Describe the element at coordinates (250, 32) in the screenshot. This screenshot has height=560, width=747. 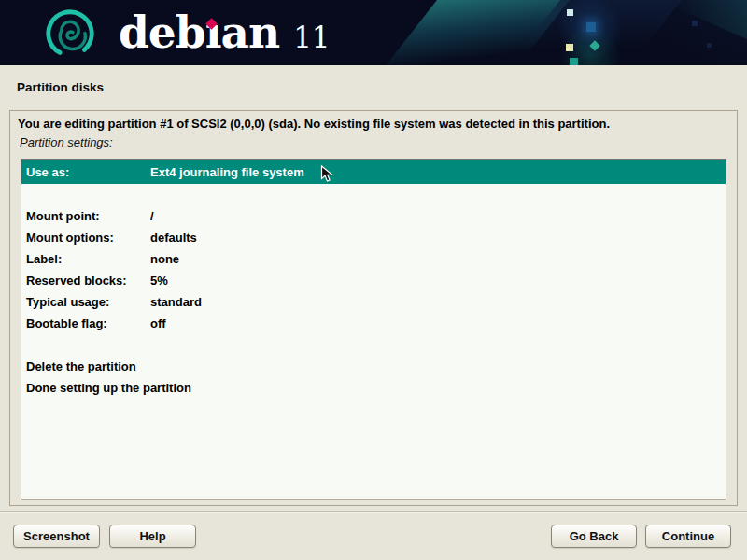
I see `brand-text-post: an` at that location.